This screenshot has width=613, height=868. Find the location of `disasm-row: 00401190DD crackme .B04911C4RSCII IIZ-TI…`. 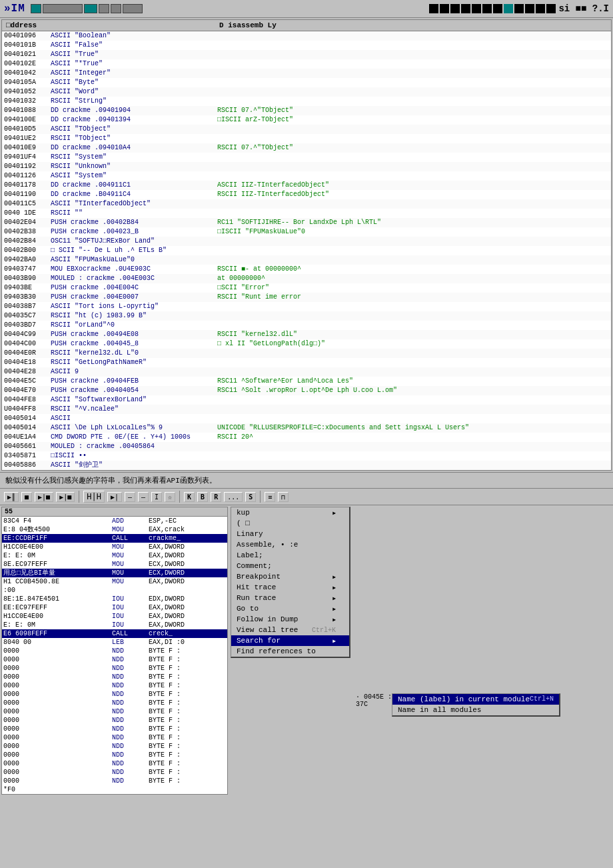

disasm-row: 00401190DD crackme .B04911C4RSCII IIZ-TI… is located at coordinates (306, 195).